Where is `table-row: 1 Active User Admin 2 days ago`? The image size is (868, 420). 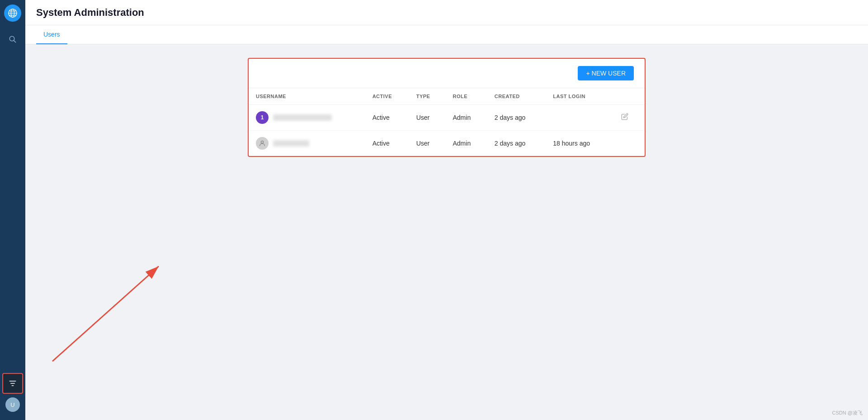
table-row: 1 Active User Admin 2 days ago is located at coordinates (447, 118).